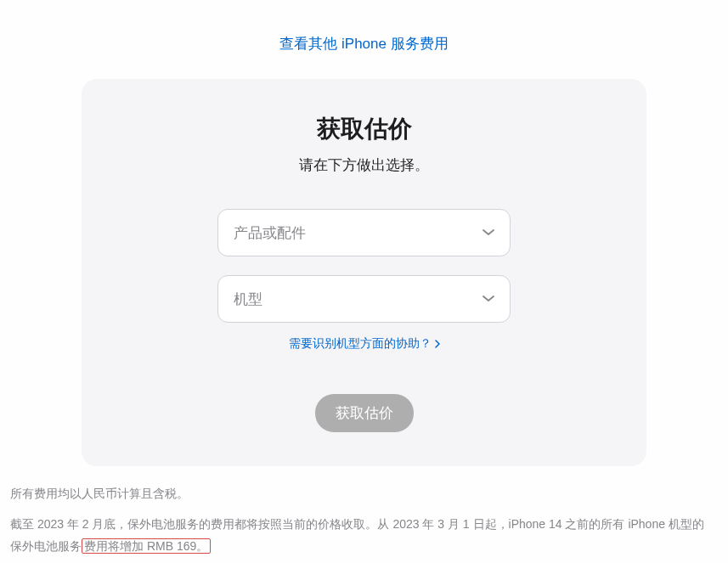 Image resolution: width=728 pixels, height=563 pixels. Describe the element at coordinates (437, 344) in the screenshot. I see `chevron-right-icon` at that location.